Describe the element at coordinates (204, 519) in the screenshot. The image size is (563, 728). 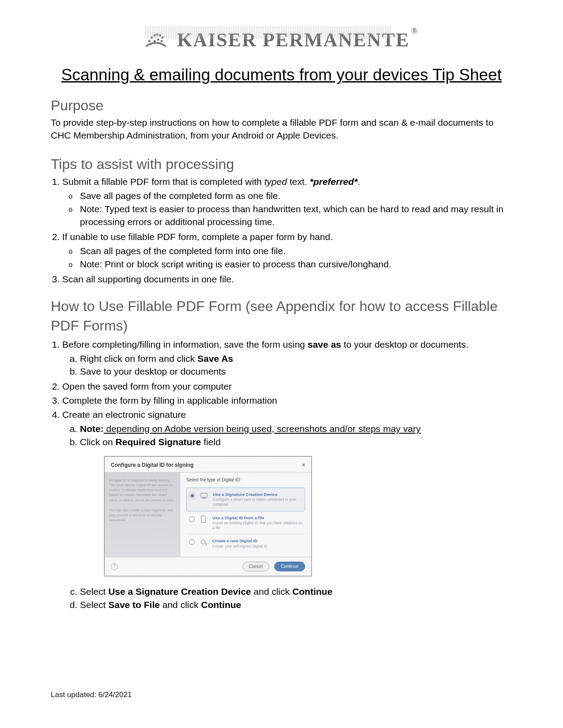
I see `file-icon` at that location.